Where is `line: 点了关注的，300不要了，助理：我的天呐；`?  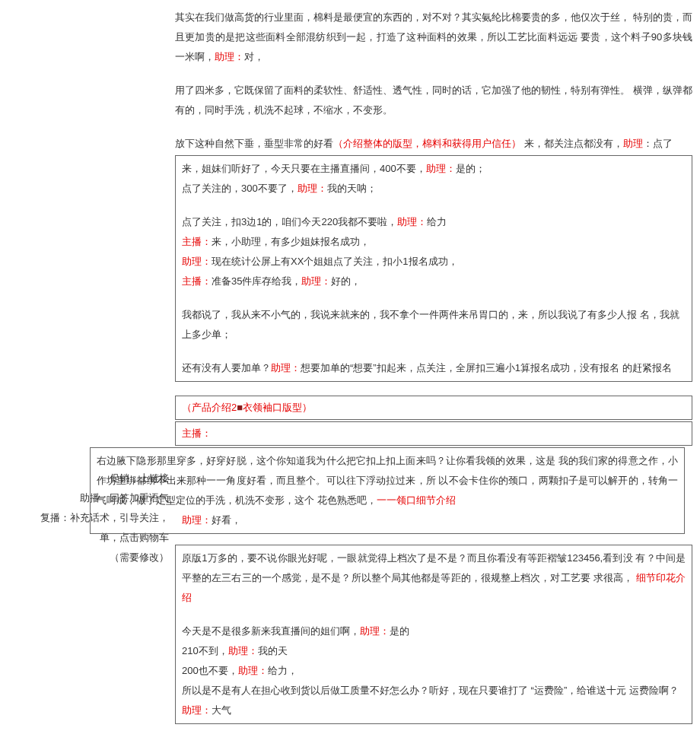
line: 点了关注的，300不要了，助理：我的天呐； is located at coordinates (434, 189).